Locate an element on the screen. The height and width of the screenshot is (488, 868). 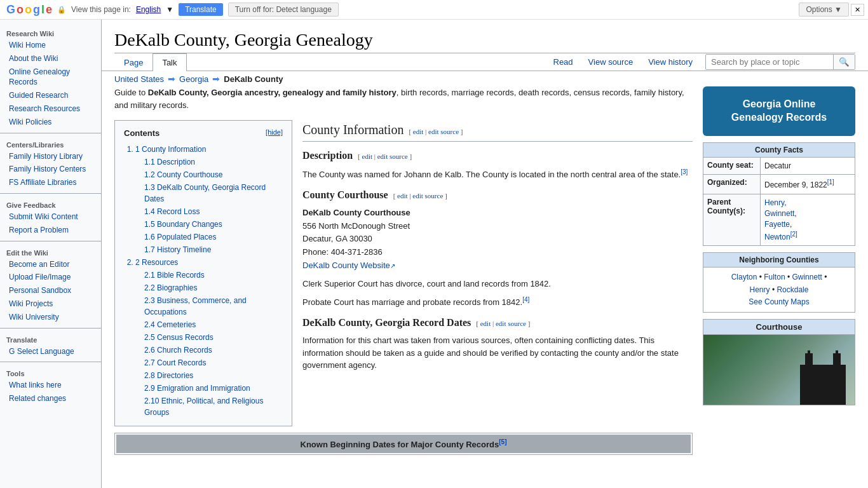
tab-page: Page is located at coordinates (133, 62).